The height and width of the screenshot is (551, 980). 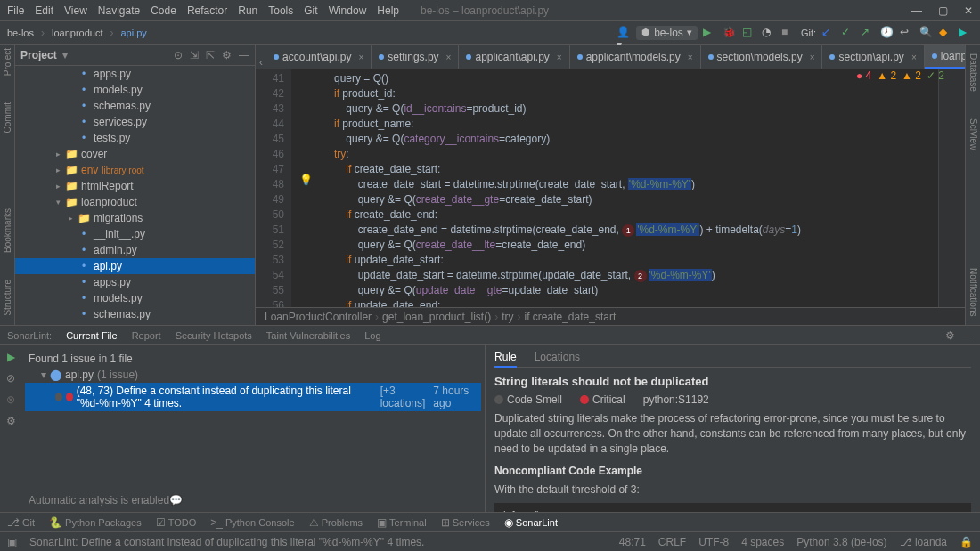 What do you see at coordinates (135, 234) in the screenshot?
I see `tree-item: •__init__.py` at bounding box center [135, 234].